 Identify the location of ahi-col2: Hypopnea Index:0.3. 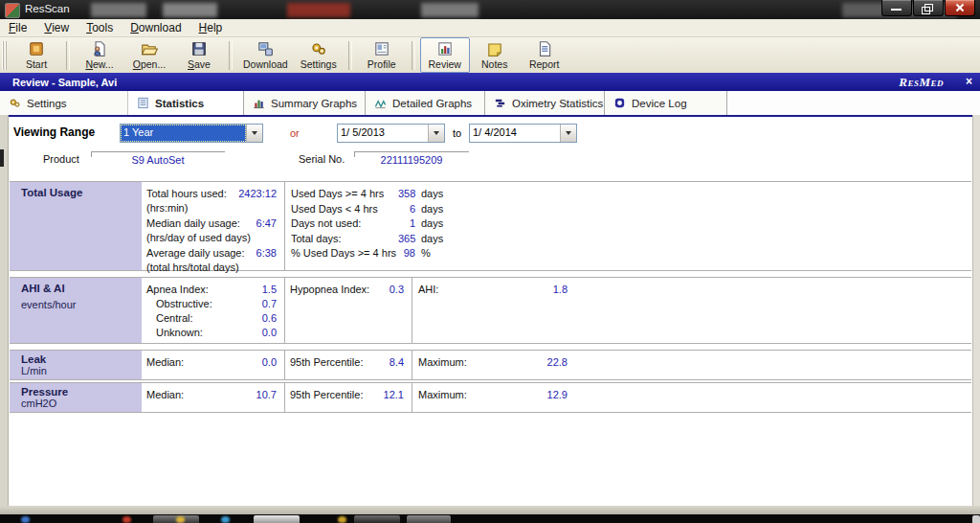
(348, 310).